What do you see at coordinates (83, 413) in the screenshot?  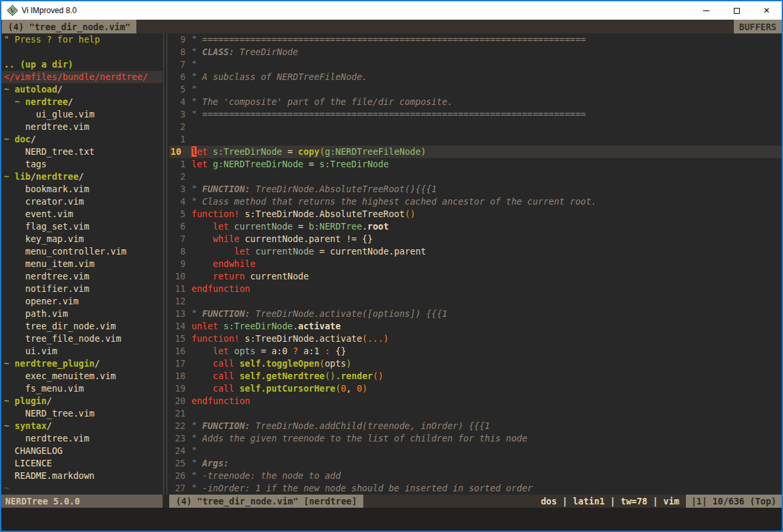 I see `tree-item: NERD_tree.vim` at bounding box center [83, 413].